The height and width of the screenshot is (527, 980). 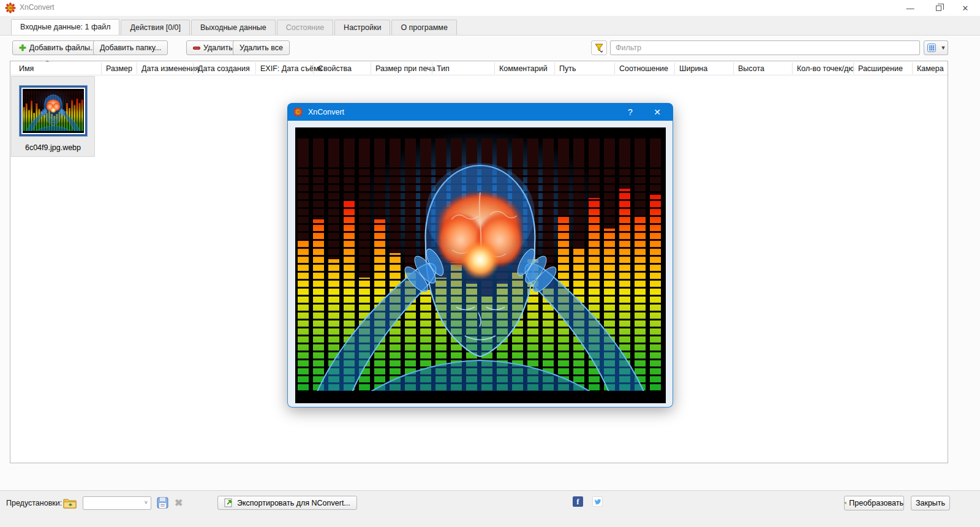 What do you see at coordinates (47, 63) in the screenshot?
I see `sort-ascending-icon: ⌃` at bounding box center [47, 63].